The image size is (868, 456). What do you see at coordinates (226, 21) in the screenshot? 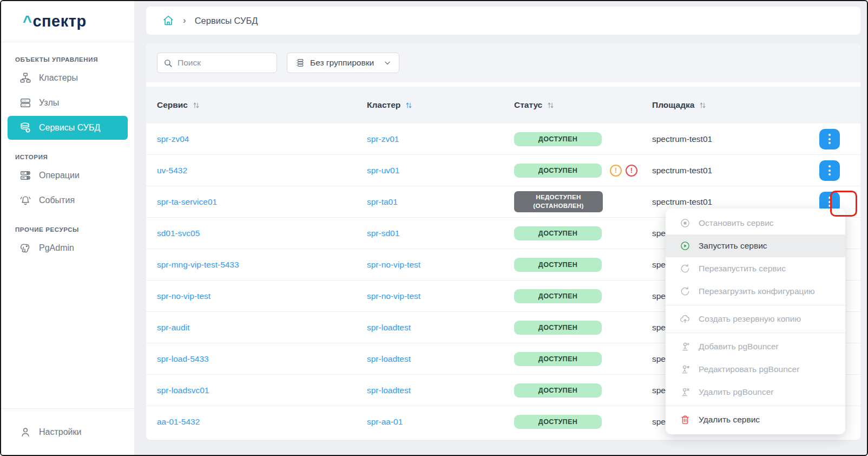
I see `breadcrumb-page-title: Сервисы СУБД` at bounding box center [226, 21].